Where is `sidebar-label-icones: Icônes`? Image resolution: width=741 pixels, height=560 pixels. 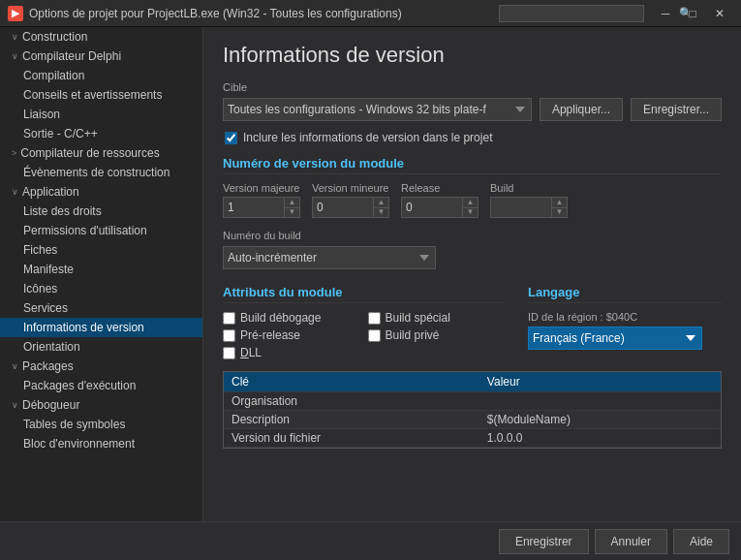
sidebar-label-icones: Icônes is located at coordinates (41, 289).